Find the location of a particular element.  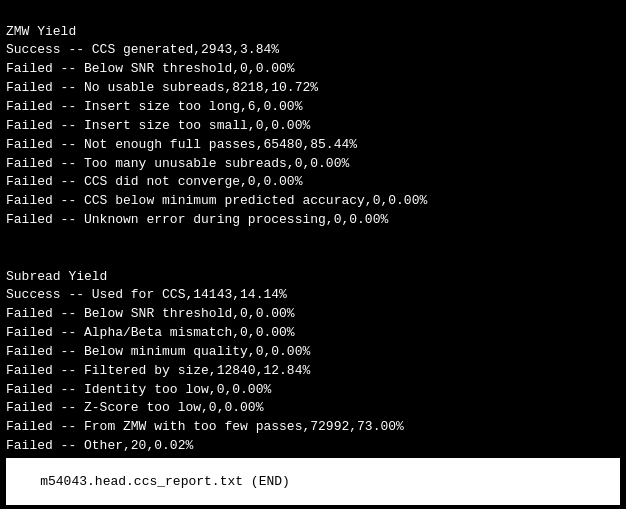

terminal-line: Failed -- Other,20,0.02% is located at coordinates (313, 446).